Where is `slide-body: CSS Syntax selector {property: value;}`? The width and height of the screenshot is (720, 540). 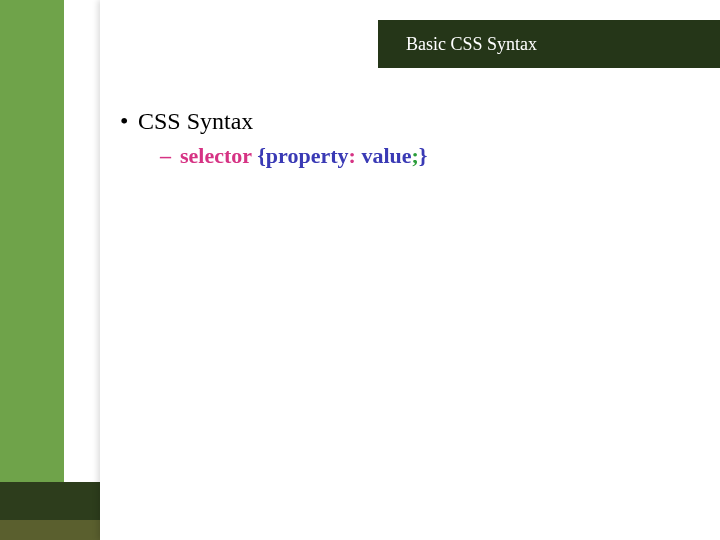
slide-body: CSS Syntax selector {property: value;} is located at coordinates (400, 138).